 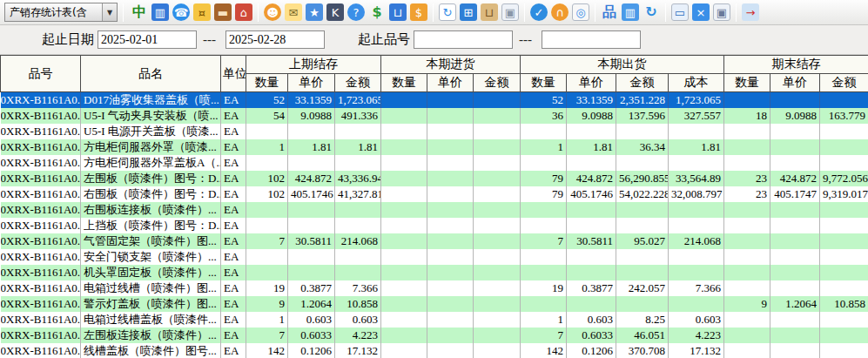 What do you see at coordinates (543, 116) in the screenshot?
I see `value-cell: 36` at bounding box center [543, 116].